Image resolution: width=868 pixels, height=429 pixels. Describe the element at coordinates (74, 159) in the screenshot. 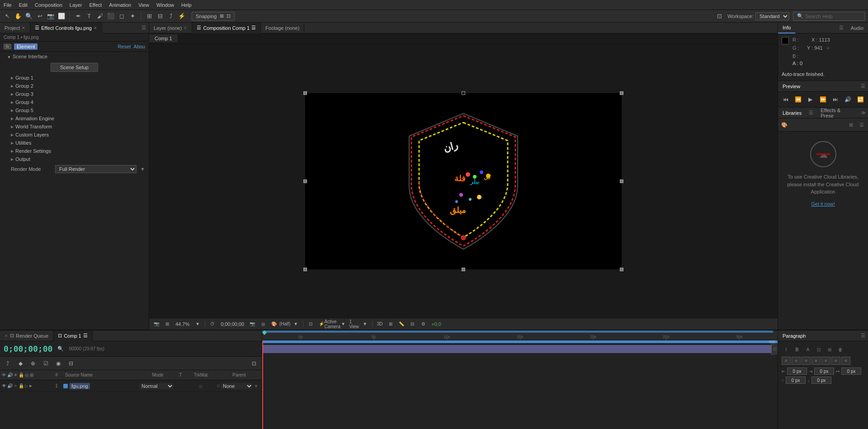

I see `output-item: Output` at that location.